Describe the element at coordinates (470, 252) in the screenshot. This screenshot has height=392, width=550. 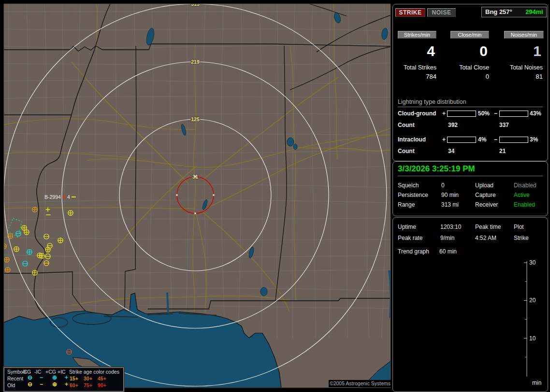
I see `trend-graph-row: Trend graph 60 min` at that location.